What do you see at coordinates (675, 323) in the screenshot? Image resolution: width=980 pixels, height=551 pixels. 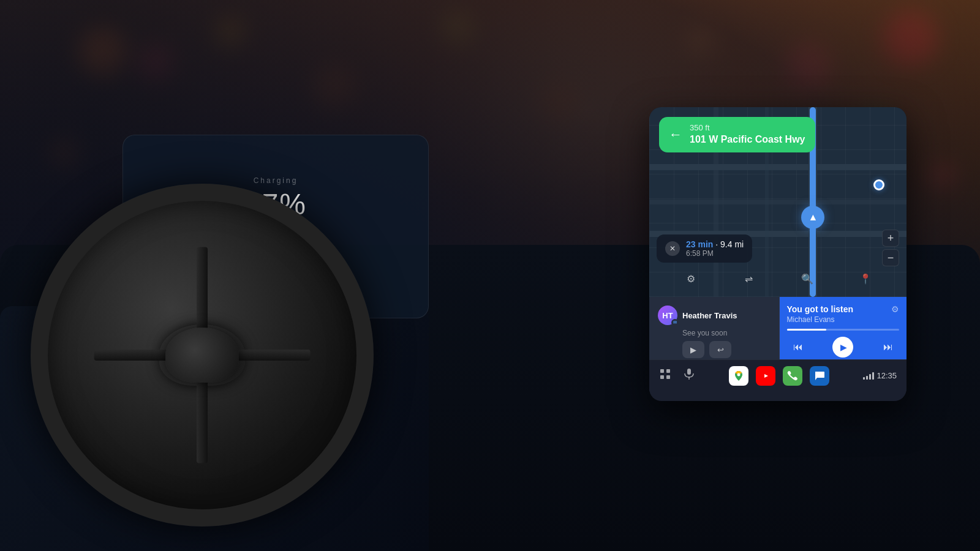 I see `avatar-message-badge: ✉` at bounding box center [675, 323].